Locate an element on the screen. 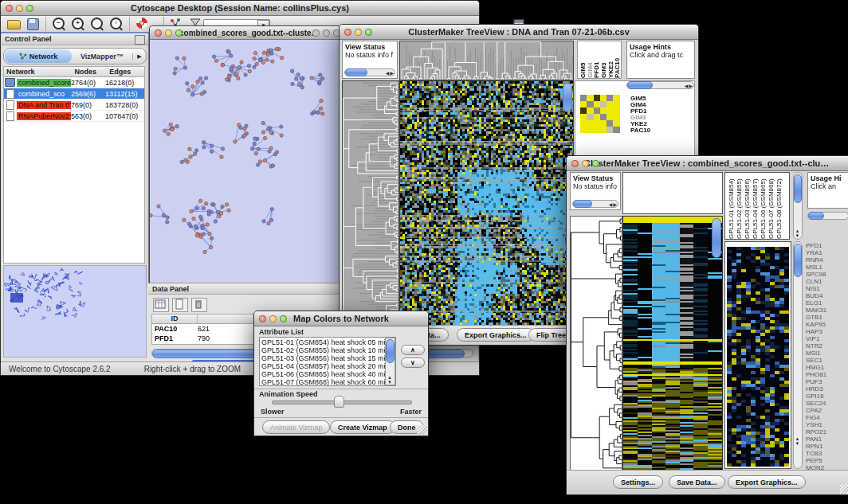 This screenshot has height=504, width=848. gene-label: HRD3 is located at coordinates (826, 389).